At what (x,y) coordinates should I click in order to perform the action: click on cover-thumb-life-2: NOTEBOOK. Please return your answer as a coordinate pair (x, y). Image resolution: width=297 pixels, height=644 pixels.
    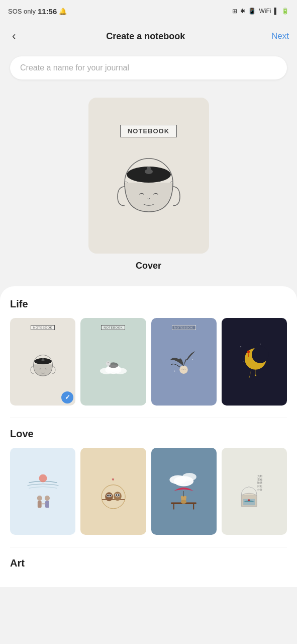
    Looking at the image, I should click on (113, 362).